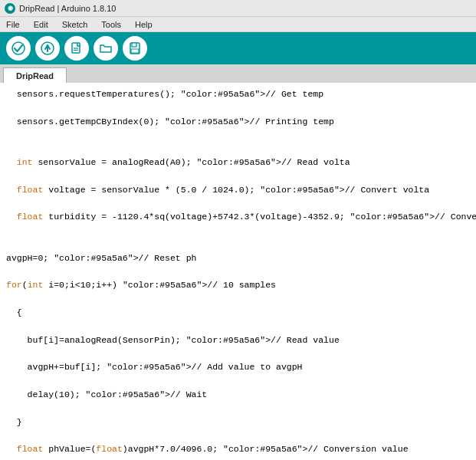 The width and height of the screenshot is (476, 460). I want to click on new-file-icon, so click(77, 48).